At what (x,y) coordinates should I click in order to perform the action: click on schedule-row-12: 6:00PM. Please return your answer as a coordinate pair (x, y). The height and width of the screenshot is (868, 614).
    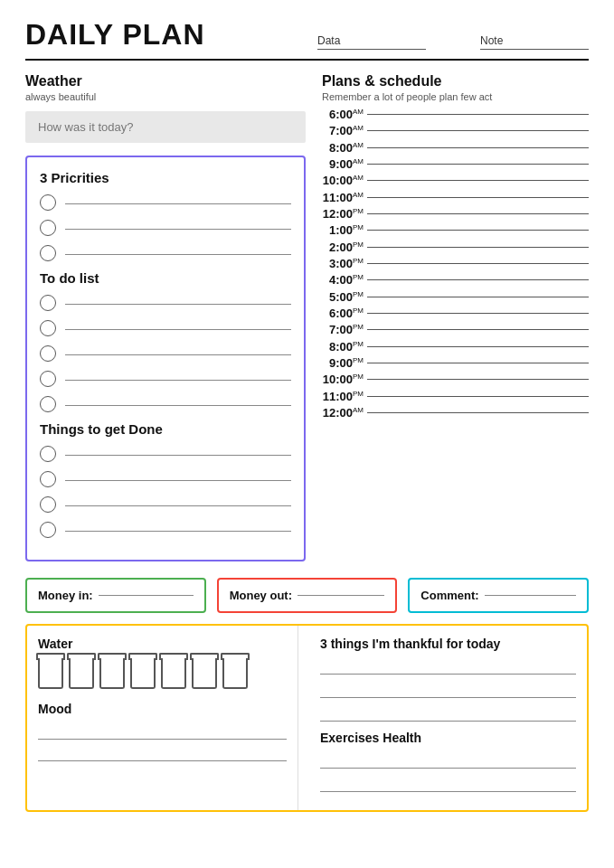
    Looking at the image, I should click on (456, 313).